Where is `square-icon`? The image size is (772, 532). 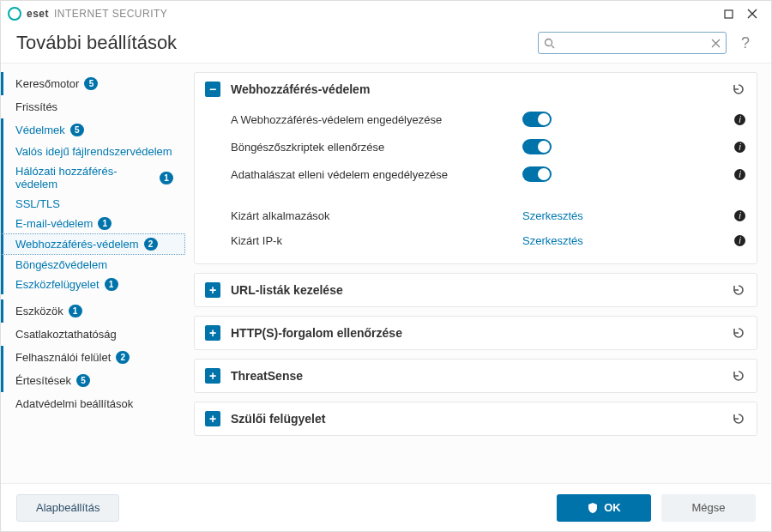
square-icon is located at coordinates (729, 14).